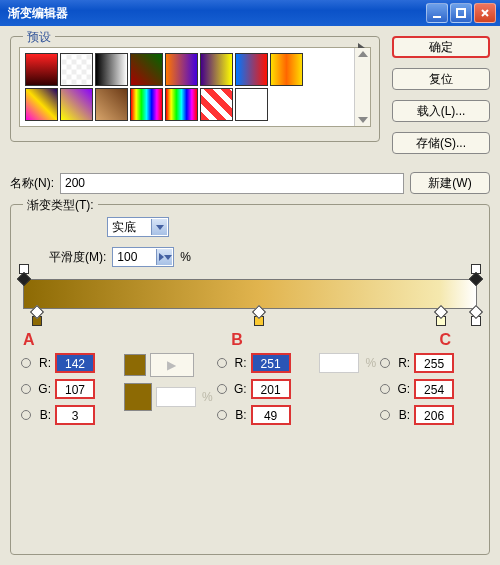  What do you see at coordinates (37, 316) in the screenshot?
I see `color-stop-a` at bounding box center [37, 316].